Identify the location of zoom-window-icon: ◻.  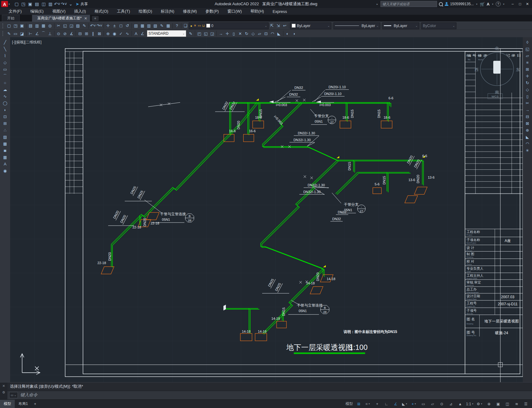
(121, 26).